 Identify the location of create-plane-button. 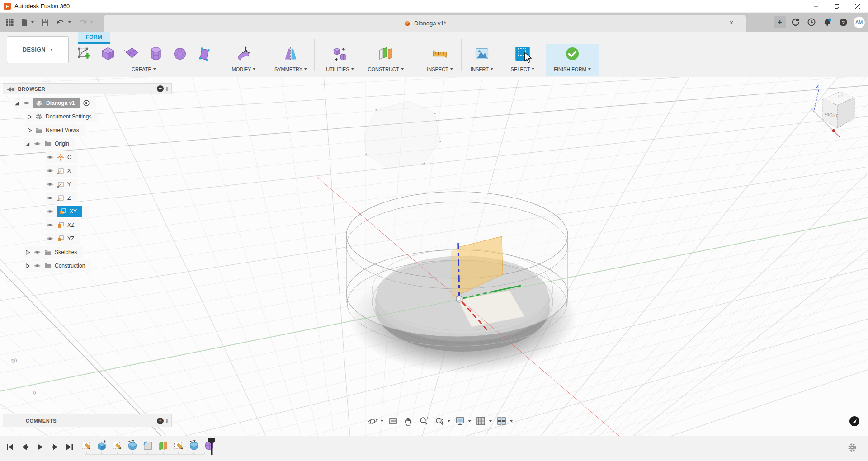
(132, 54).